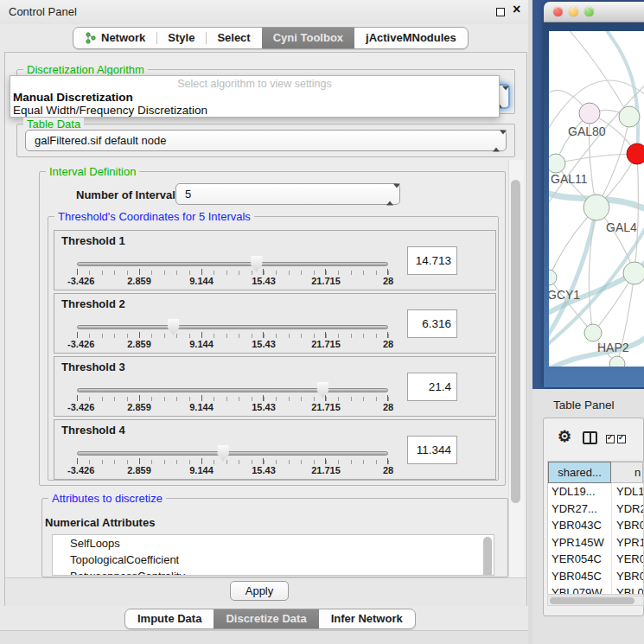 Image resolution: width=644 pixels, height=644 pixels. Describe the element at coordinates (596, 543) in the screenshot. I see `table-row: YPR145WYPR1` at that location.